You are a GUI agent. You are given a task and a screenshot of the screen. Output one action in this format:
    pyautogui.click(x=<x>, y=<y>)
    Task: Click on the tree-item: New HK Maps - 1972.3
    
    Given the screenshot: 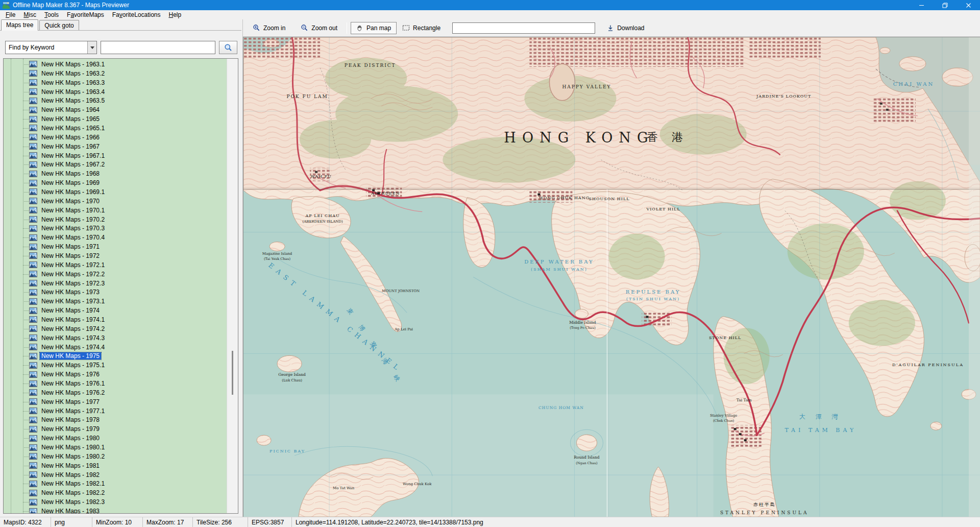 What is the action you would take?
    pyautogui.click(x=115, y=283)
    